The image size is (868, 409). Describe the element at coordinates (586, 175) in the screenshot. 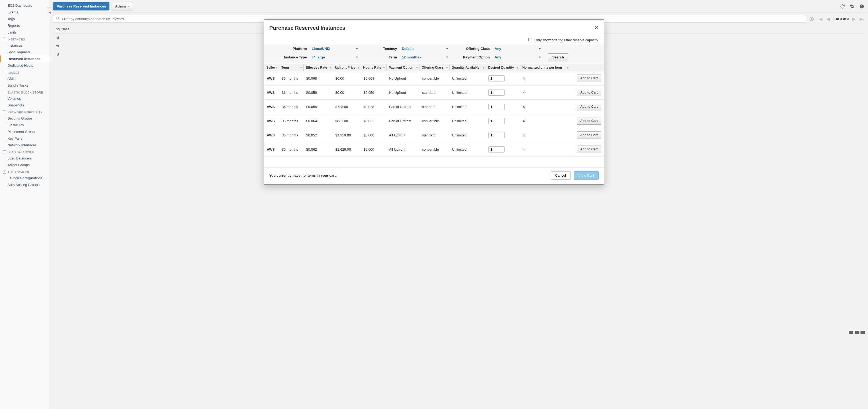

I see `view-cart-button: View Cart` at that location.